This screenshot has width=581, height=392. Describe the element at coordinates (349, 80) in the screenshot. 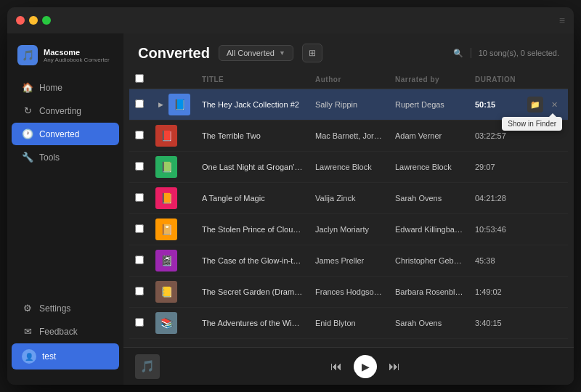

I see `col-author: Author` at that location.